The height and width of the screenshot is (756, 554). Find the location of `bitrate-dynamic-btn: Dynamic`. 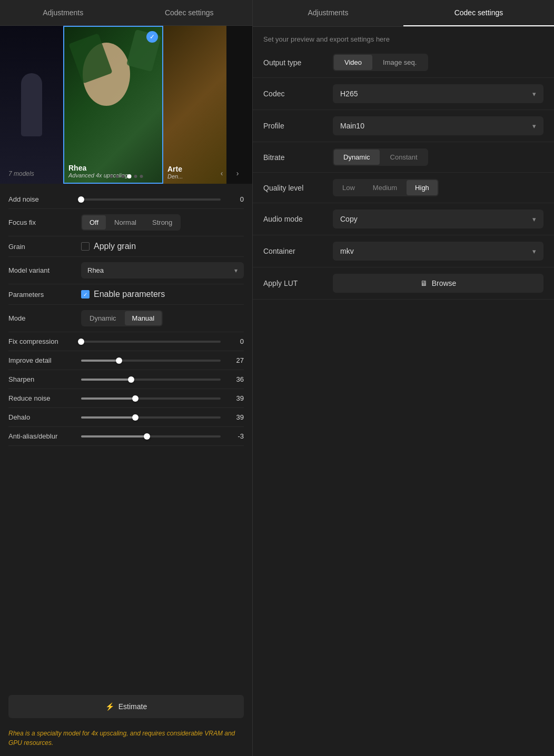

bitrate-dynamic-btn: Dynamic is located at coordinates (357, 157).